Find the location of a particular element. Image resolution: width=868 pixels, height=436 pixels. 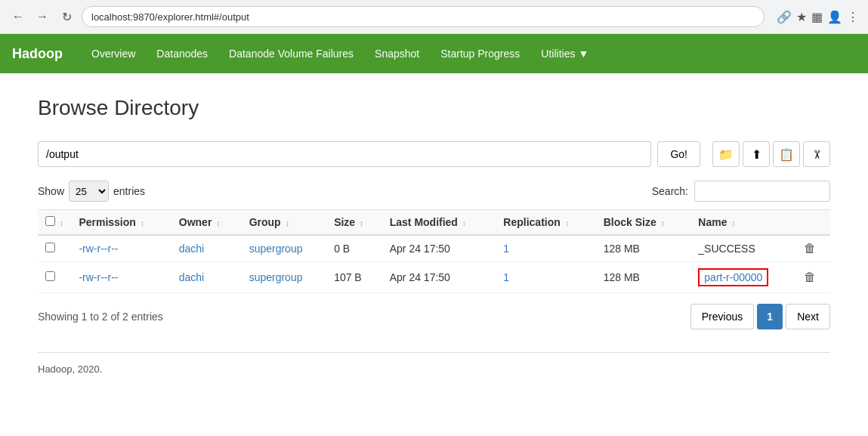

profile-icon: 👤 is located at coordinates (835, 17).